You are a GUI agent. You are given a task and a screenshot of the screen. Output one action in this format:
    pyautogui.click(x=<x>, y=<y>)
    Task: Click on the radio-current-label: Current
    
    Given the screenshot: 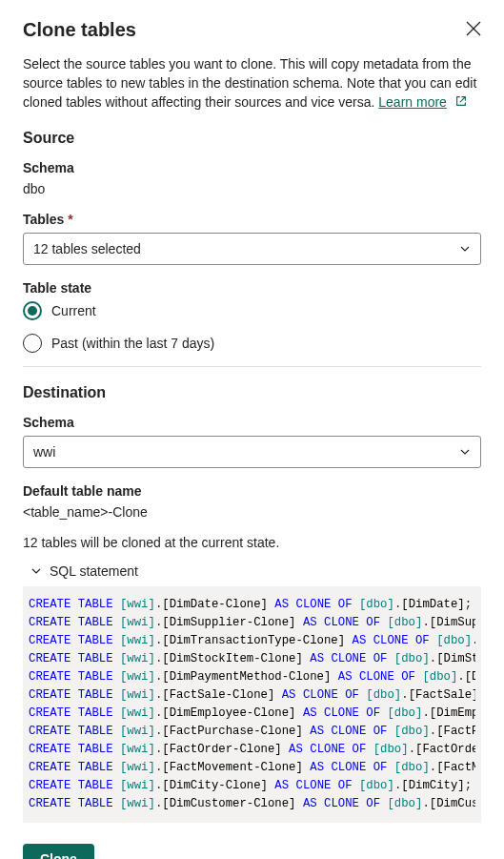 What is the action you would take?
    pyautogui.click(x=74, y=311)
    